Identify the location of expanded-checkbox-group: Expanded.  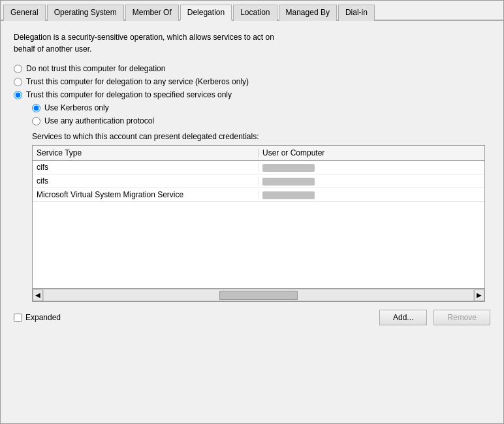
(37, 318).